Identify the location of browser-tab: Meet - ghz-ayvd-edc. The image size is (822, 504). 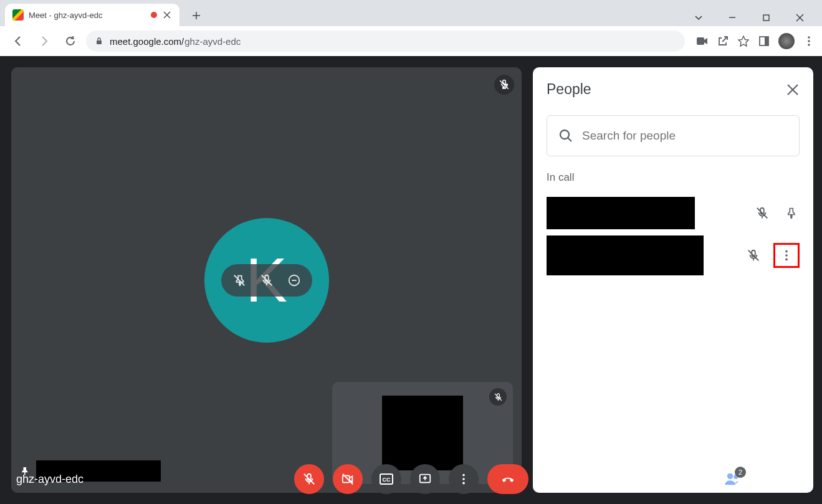
(92, 15).